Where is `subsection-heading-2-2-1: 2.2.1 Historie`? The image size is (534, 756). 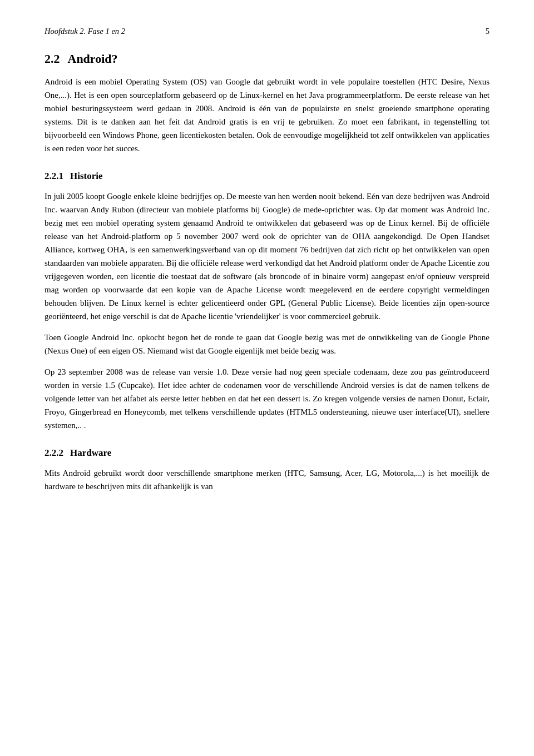 subsection-heading-2-2-1: 2.2.1 Historie is located at coordinates (267, 176).